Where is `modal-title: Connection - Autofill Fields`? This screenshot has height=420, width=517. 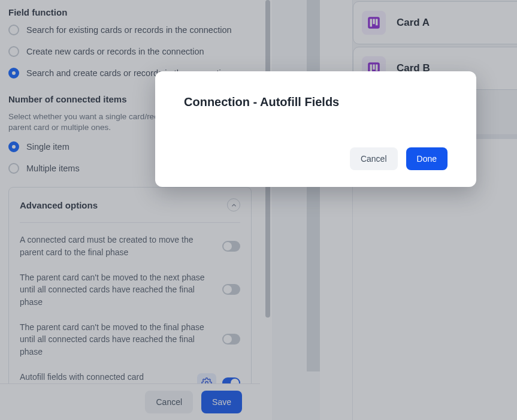
modal-title: Connection - Autofill Fields is located at coordinates (316, 102).